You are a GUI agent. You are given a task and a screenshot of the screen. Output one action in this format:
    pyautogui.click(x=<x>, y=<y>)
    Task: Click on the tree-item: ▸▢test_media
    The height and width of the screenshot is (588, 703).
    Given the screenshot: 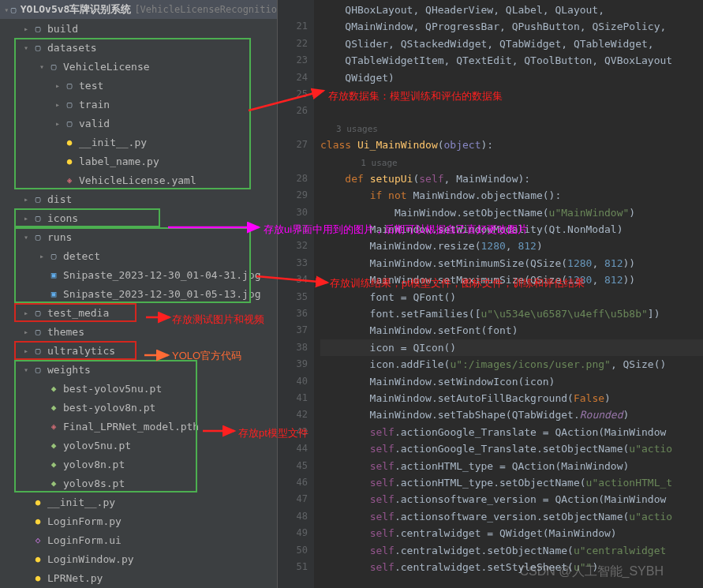 What is the action you would take?
    pyautogui.click(x=139, y=313)
    